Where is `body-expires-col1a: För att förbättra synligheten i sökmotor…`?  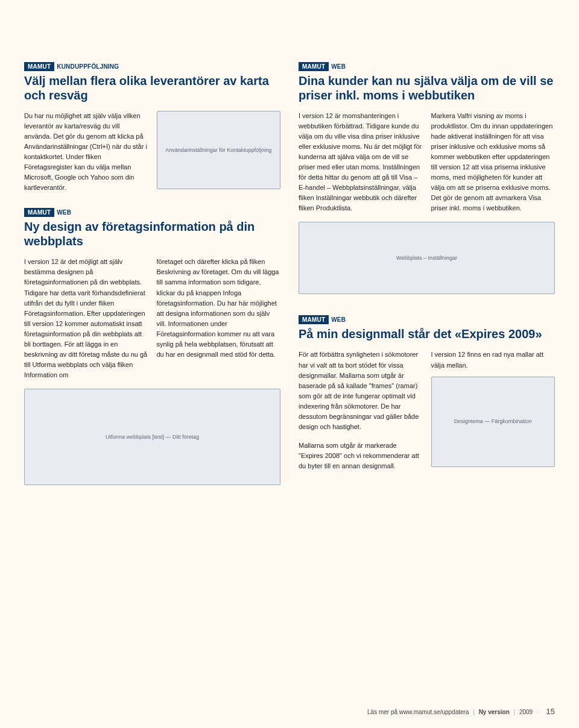 body-expires-col1a: För att förbättra synligheten i sökmotor… is located at coordinates (361, 391).